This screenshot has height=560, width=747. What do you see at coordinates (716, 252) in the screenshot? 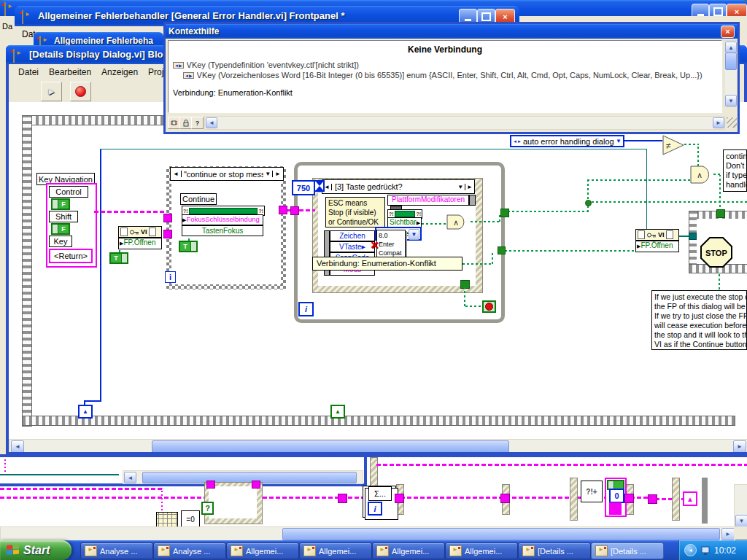
I see `stop-sign: STOP` at bounding box center [716, 252].